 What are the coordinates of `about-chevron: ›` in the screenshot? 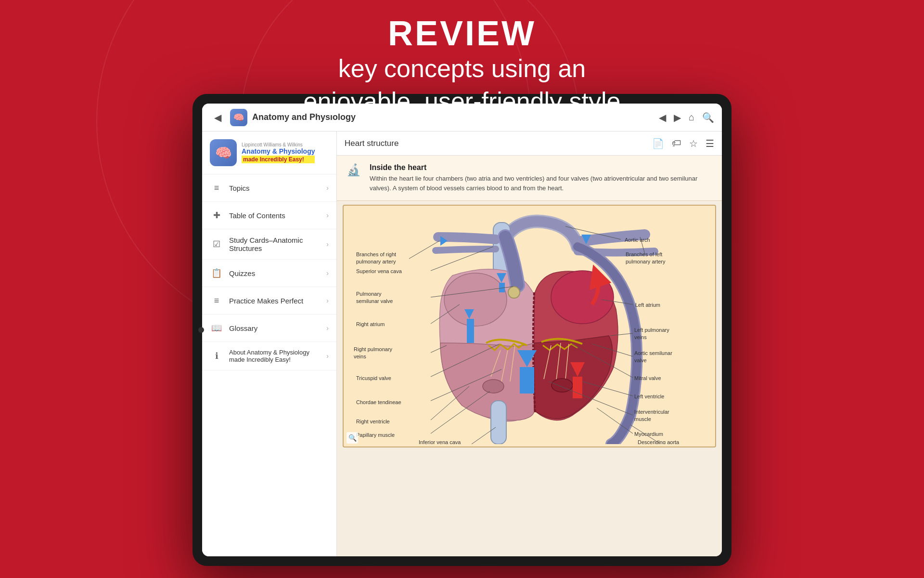 It's located at (327, 356).